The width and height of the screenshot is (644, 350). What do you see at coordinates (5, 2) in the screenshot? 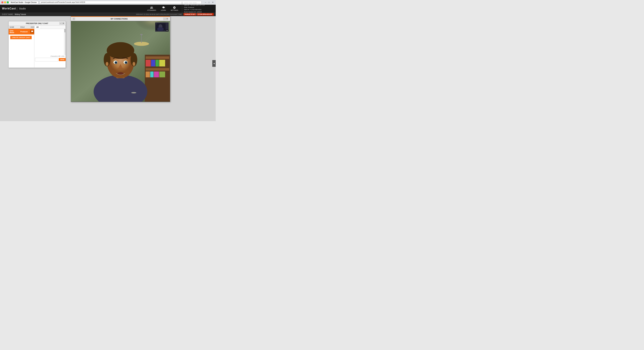
I see `browser-minimize` at bounding box center [5, 2].